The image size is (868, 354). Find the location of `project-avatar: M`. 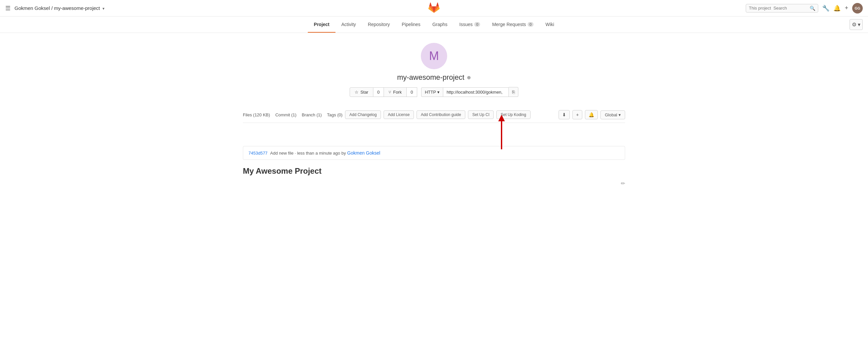

project-avatar: M is located at coordinates (434, 56).